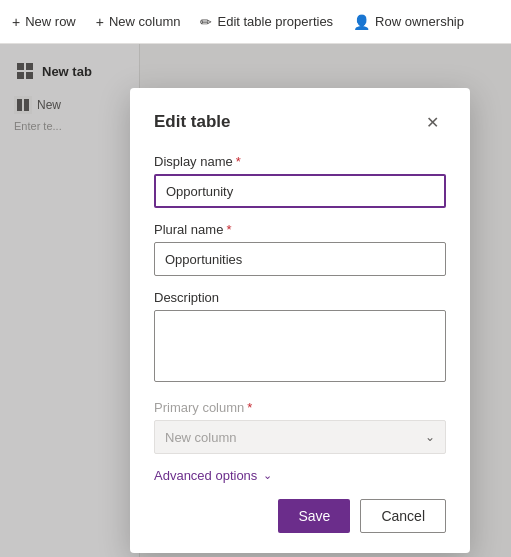  What do you see at coordinates (362, 22) in the screenshot?
I see `person-icon: 👤` at bounding box center [362, 22].